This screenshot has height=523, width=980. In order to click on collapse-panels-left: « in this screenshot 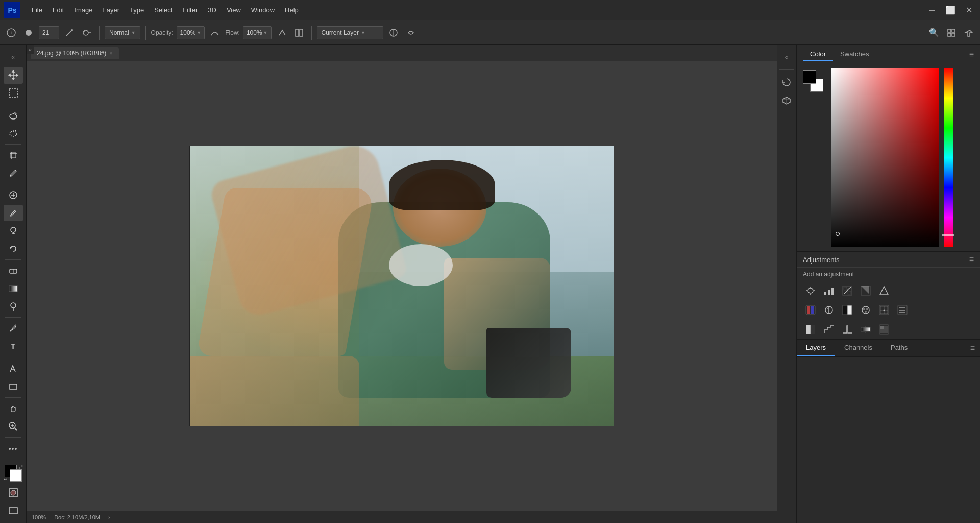, I will do `click(30, 50)`.